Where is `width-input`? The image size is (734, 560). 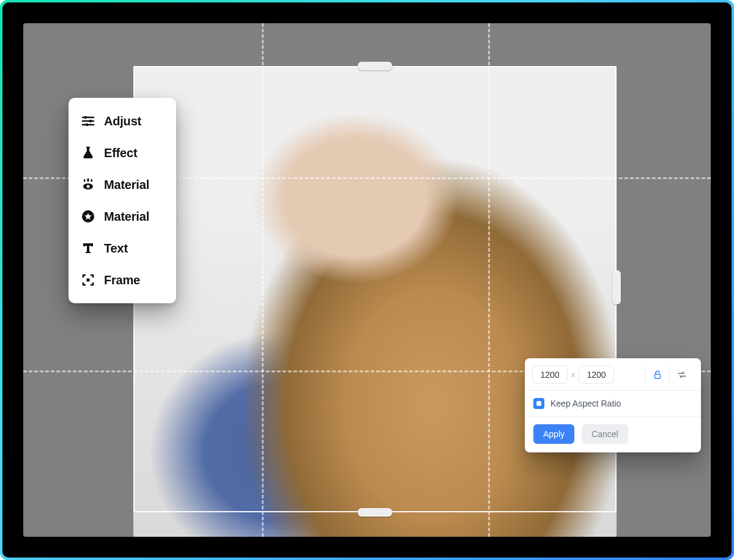 width-input is located at coordinates (550, 375).